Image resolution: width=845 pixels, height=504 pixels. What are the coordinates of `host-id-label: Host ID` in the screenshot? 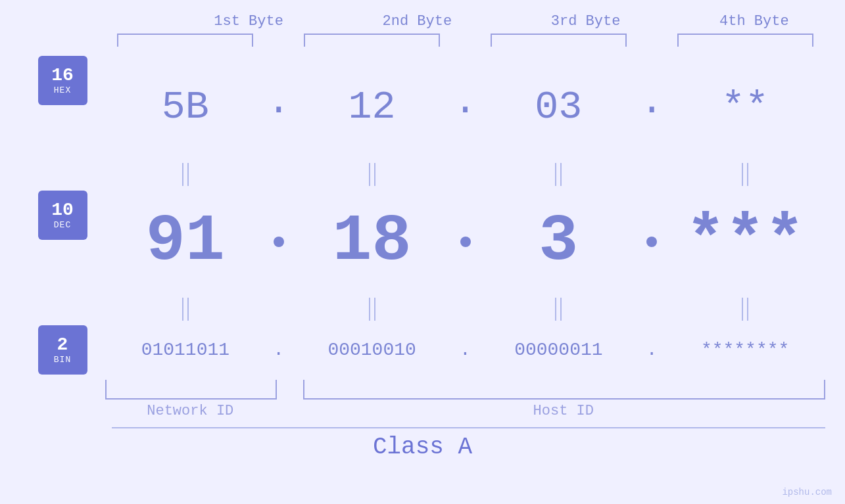 It's located at (564, 411).